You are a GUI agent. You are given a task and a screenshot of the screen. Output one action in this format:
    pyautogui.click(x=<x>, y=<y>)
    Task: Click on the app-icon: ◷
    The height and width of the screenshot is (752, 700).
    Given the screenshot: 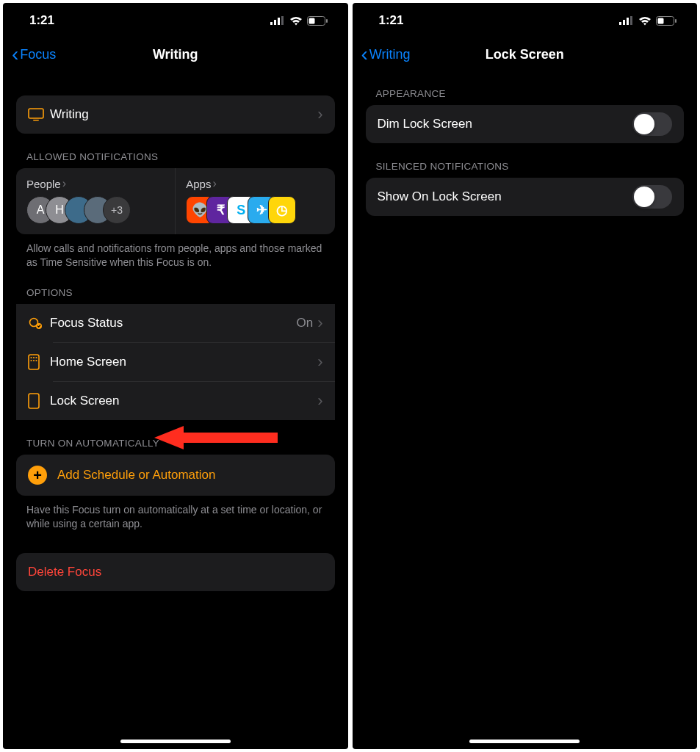 What is the action you would take?
    pyautogui.click(x=282, y=210)
    